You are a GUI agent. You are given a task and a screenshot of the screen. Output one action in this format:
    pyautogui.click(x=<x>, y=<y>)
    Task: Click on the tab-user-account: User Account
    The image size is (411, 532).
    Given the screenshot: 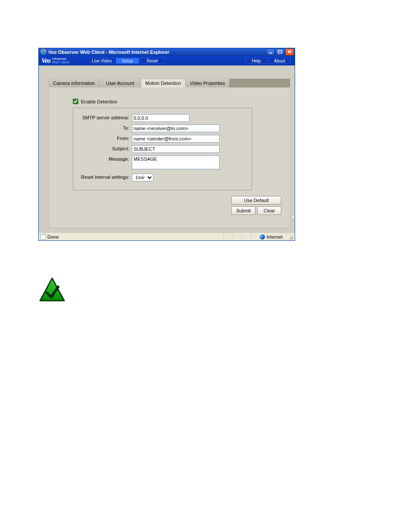 What is the action you would take?
    pyautogui.click(x=120, y=83)
    